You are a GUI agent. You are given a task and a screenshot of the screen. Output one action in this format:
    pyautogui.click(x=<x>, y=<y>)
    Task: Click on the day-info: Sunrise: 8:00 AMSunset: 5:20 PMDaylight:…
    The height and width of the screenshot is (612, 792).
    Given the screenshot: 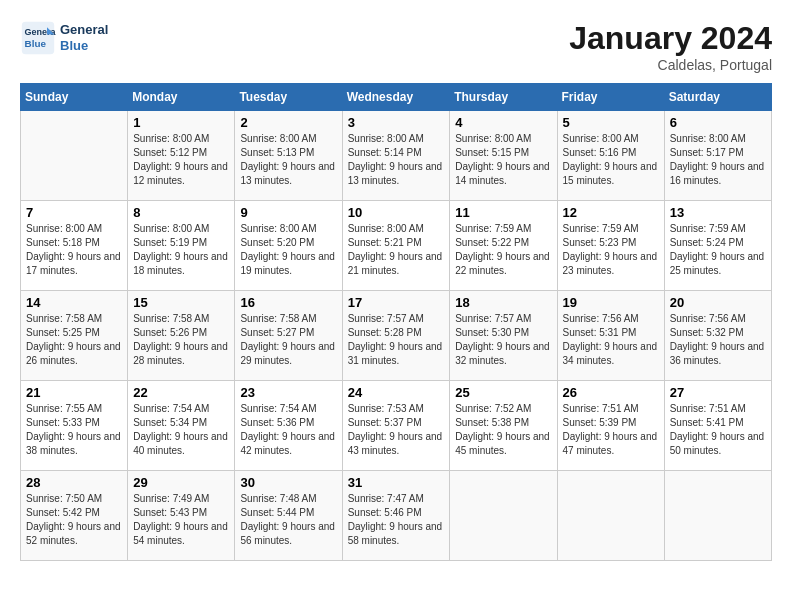 What is the action you would take?
    pyautogui.click(x=288, y=250)
    